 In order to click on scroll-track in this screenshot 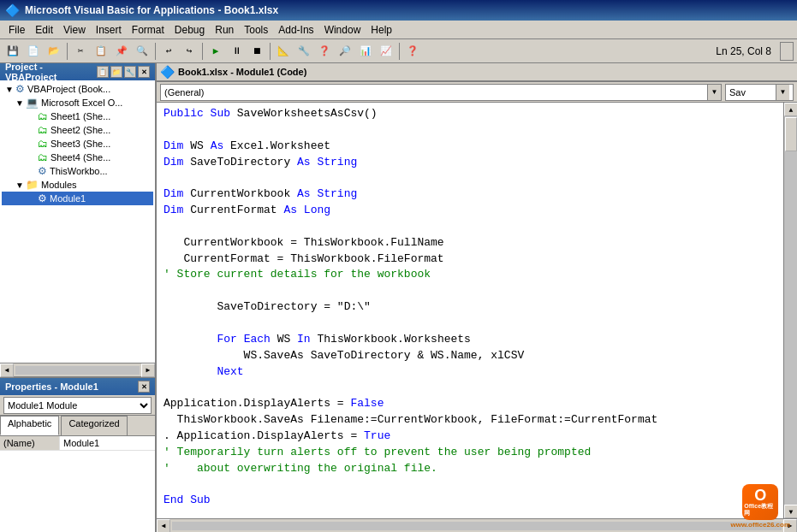, I will do `click(791, 310)`.